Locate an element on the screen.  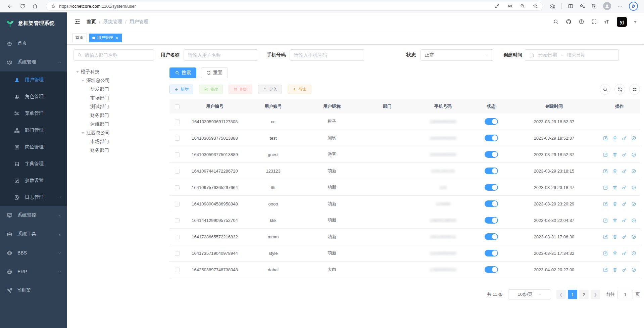
show-search-button is located at coordinates (605, 89).